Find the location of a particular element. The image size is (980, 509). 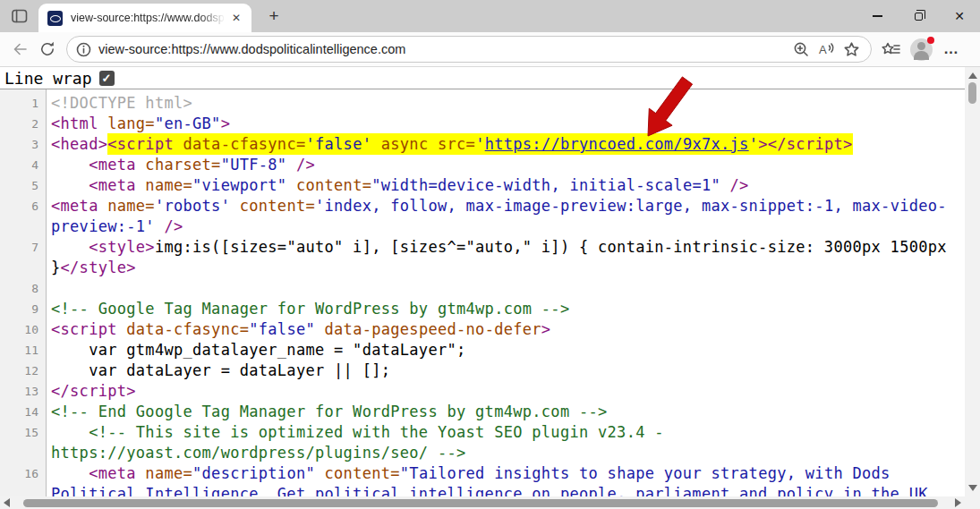

page-info-icon is located at coordinates (84, 50).